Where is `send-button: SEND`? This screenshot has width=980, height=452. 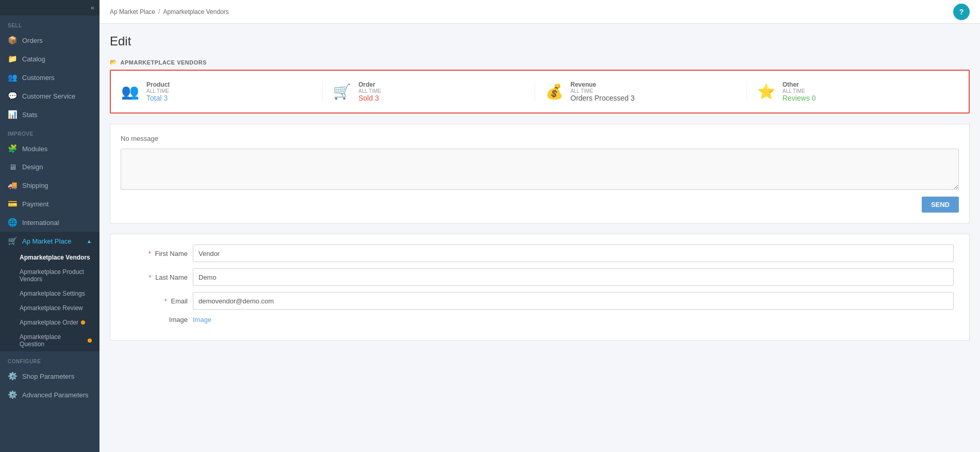 send-button: SEND is located at coordinates (940, 204).